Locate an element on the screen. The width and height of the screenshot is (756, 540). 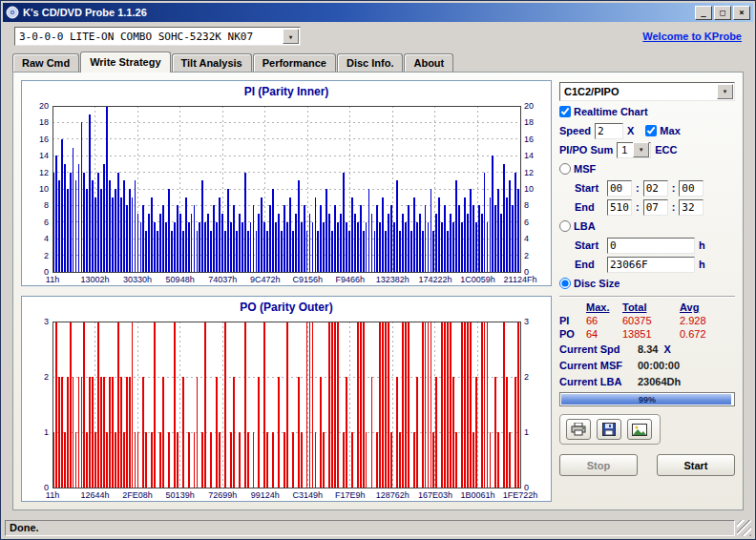
progress-bar: 99% is located at coordinates (647, 399).